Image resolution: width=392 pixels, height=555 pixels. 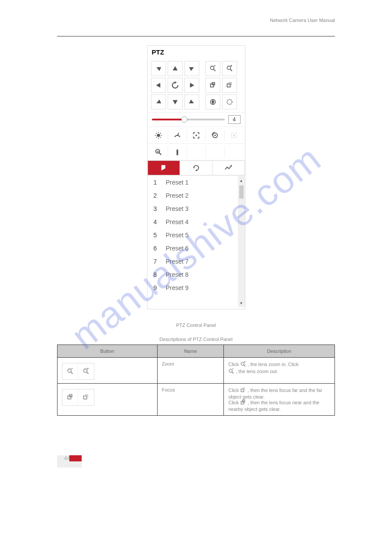 What do you see at coordinates (213, 85) in the screenshot?
I see `focus-near-button` at bounding box center [213, 85].